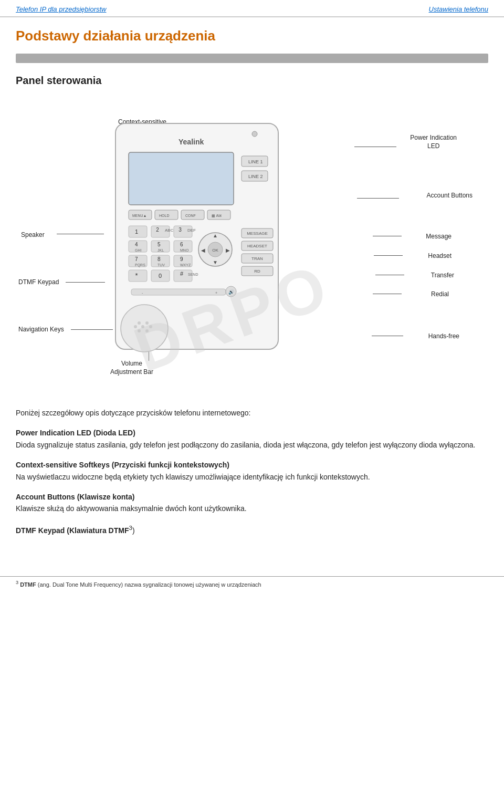 The width and height of the screenshot is (504, 812). What do you see at coordinates (180, 230) in the screenshot?
I see `svg-text: 3` at bounding box center [180, 230].